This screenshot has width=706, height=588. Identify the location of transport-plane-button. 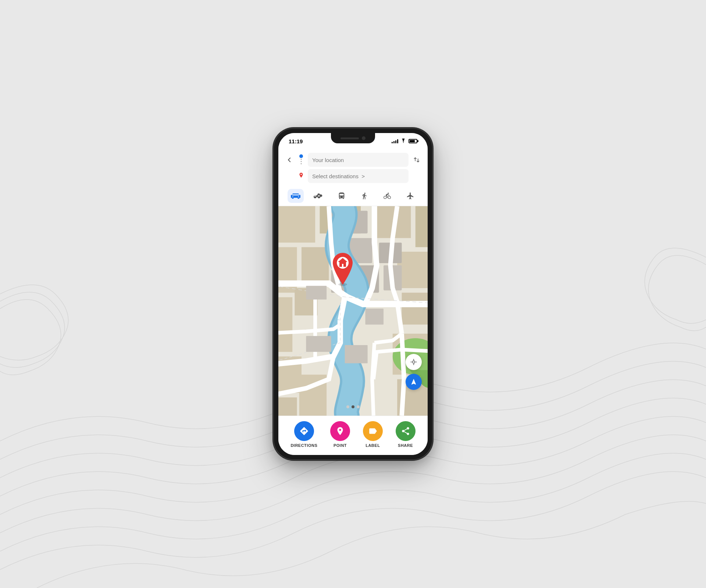
(410, 196).